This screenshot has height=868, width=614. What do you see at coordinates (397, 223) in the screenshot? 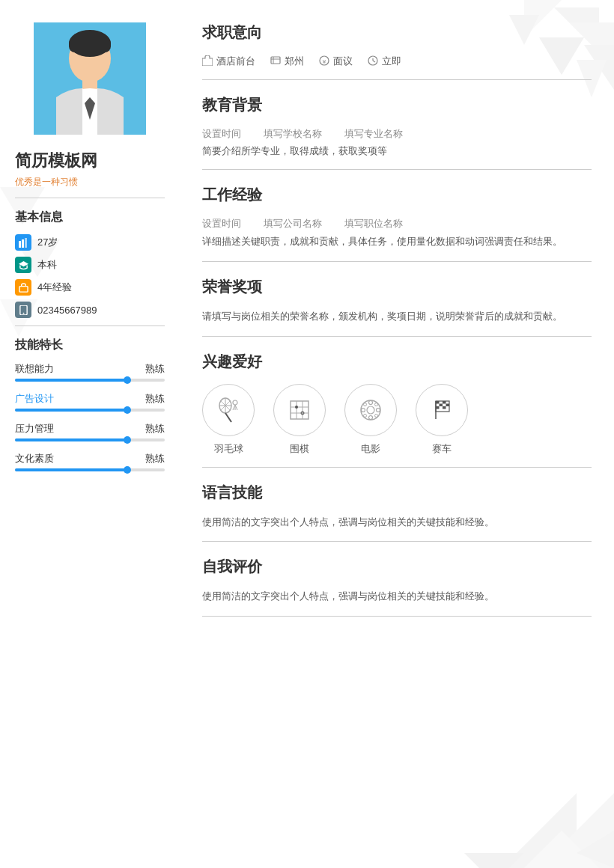
I see `work-section: 工作经验 设置时间 填写公司名称 填写职位名称 详细描述关键职责，成就和贡献，具…` at bounding box center [397, 223].